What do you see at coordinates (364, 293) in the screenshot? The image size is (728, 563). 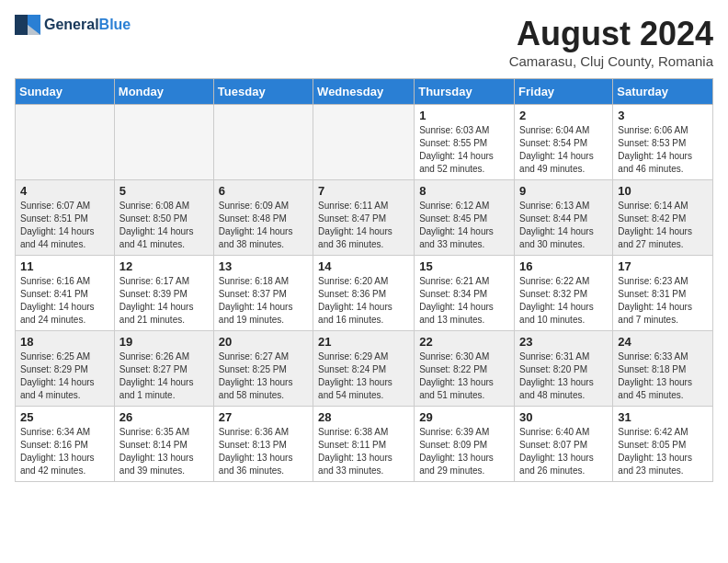 I see `calendar-cell: 14Sunrise: 6:20 AM Sunset: 8:36 PM Dayli…` at bounding box center [364, 293].